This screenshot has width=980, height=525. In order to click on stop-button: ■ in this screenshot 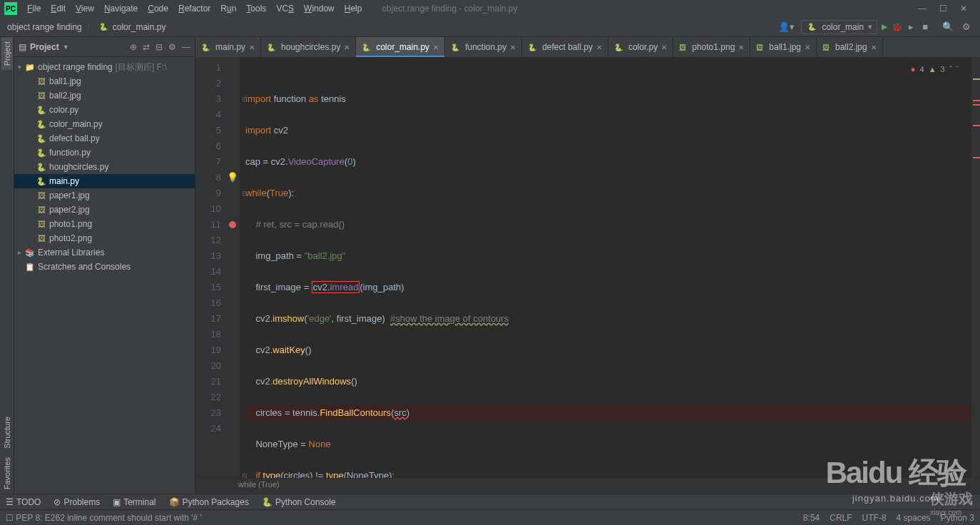, I will do `click(925, 27)`.